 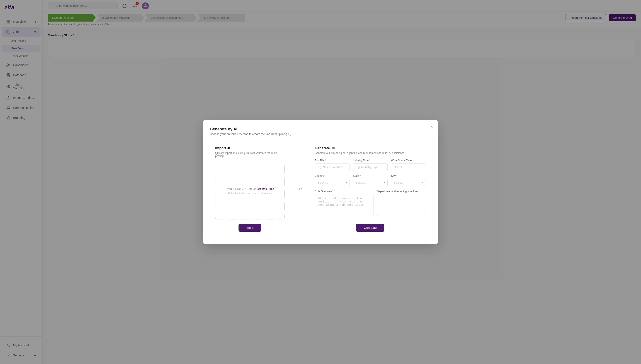 I want to click on form-row-3: Role Overview * Department and reporting…, so click(x=370, y=203).